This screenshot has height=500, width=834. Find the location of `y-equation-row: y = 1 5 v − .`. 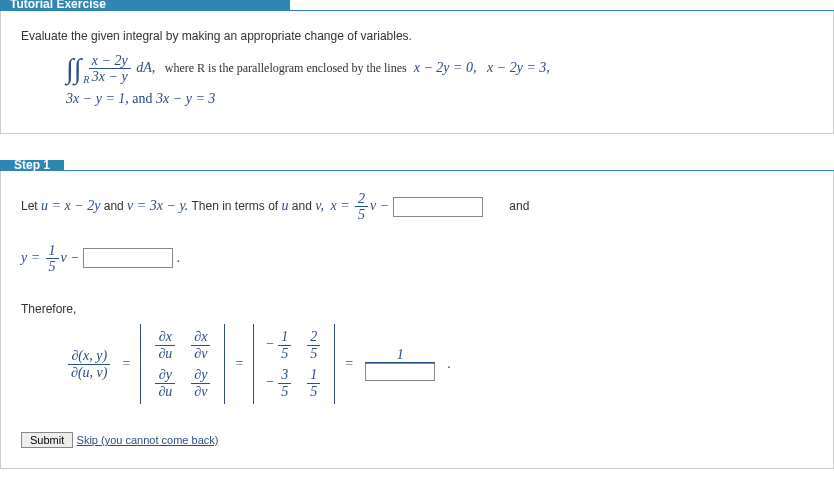

y-equation-row: y = 1 5 v − . is located at coordinates (417, 259).